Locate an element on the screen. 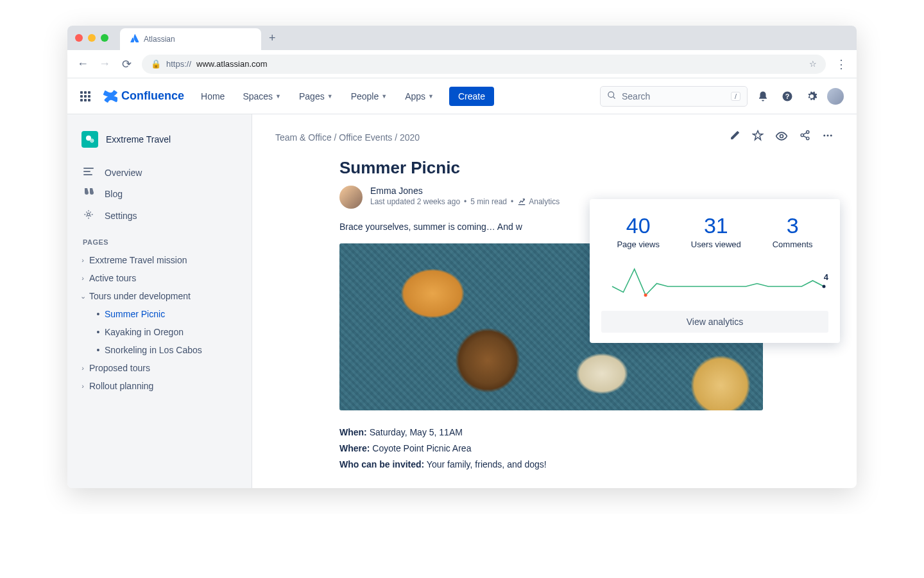  url-scheme: https:// is located at coordinates (178, 64).